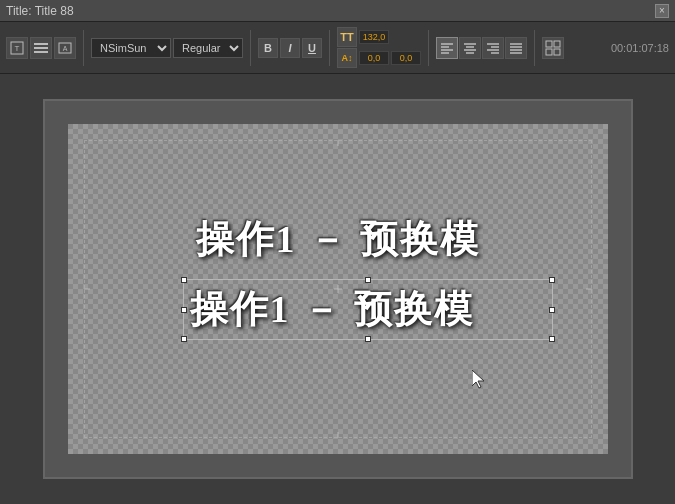 This screenshot has width=675, height=504. What do you see at coordinates (379, 37) in the screenshot?
I see `size-row-1: TT` at bounding box center [379, 37].